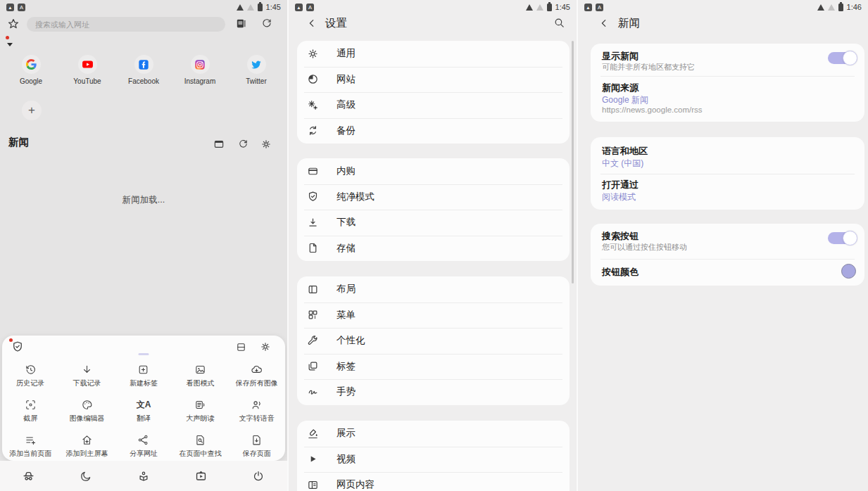  What do you see at coordinates (625, 151) in the screenshot?
I see `language-label: 语言和地区` at bounding box center [625, 151].